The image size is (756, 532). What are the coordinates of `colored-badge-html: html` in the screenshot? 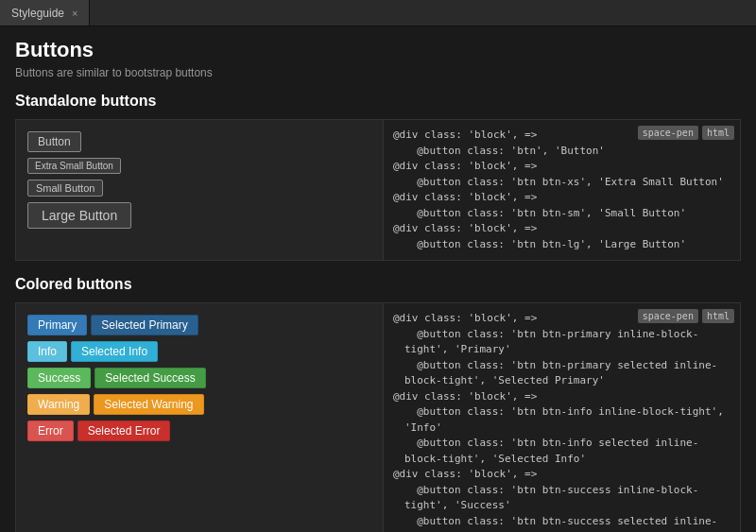 It's located at (718, 316).